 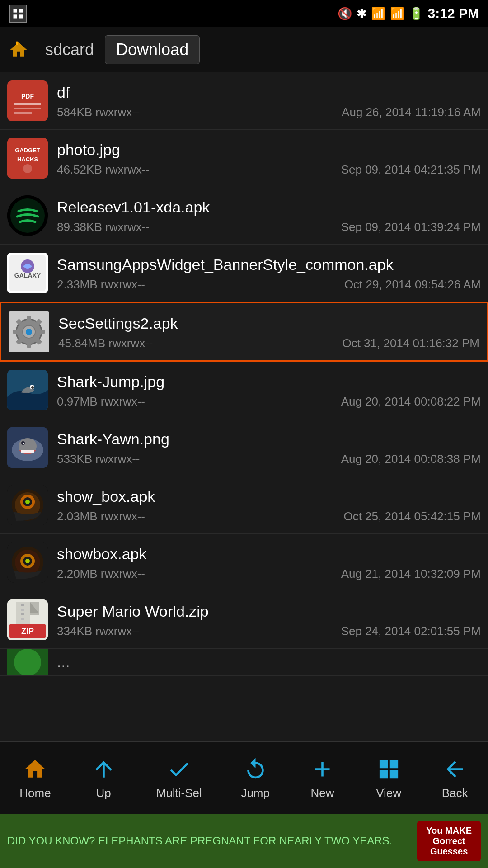 I want to click on jump-icon, so click(x=255, y=769).